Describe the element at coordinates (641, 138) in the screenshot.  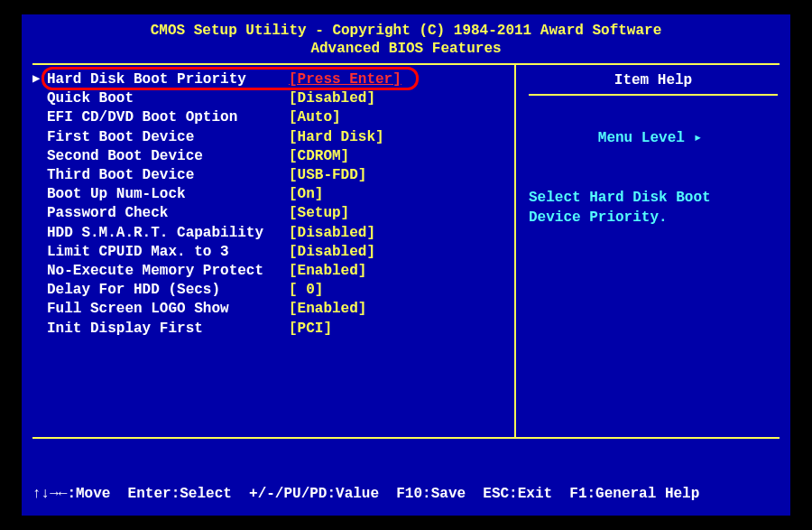
I see `menu-level-label: Menu Level` at that location.